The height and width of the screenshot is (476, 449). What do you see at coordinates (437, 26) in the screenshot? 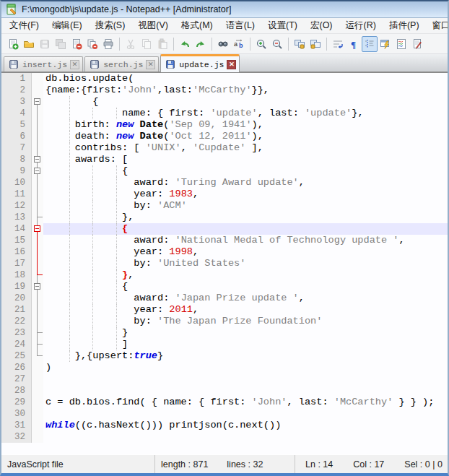
I see `menu-item-10: 窗口(W)` at bounding box center [437, 26].